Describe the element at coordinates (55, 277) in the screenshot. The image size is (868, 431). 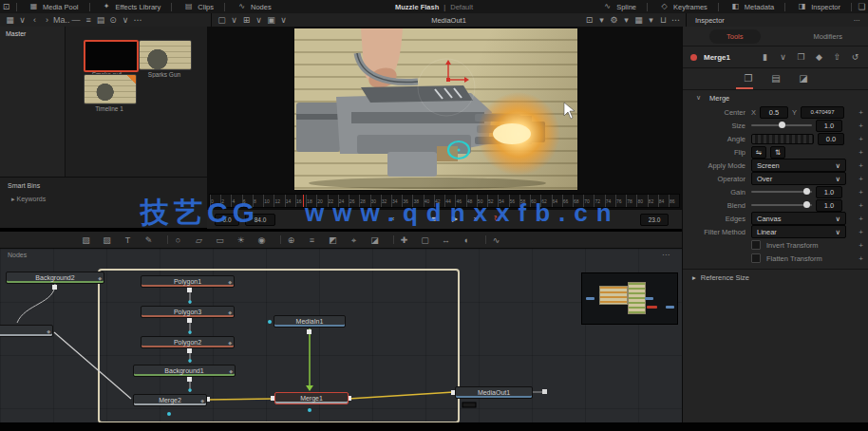
I see `node-background2: Background2◆` at that location.